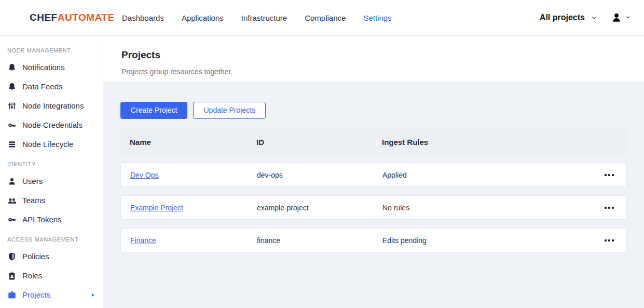 Image resolution: width=644 pixels, height=308 pixels. I want to click on sliders-icon, so click(12, 106).